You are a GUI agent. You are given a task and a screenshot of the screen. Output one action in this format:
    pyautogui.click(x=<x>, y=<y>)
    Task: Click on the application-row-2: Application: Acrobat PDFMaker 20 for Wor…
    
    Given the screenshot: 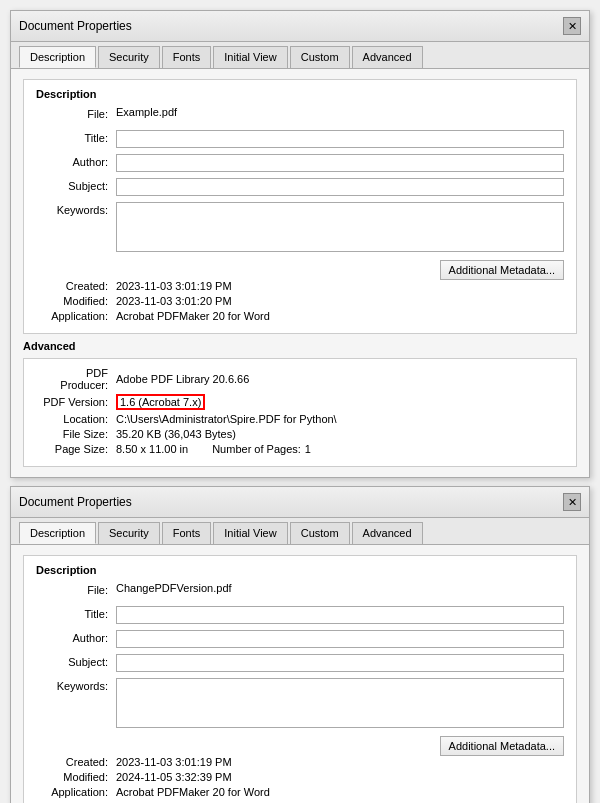 What is the action you would take?
    pyautogui.click(x=300, y=792)
    